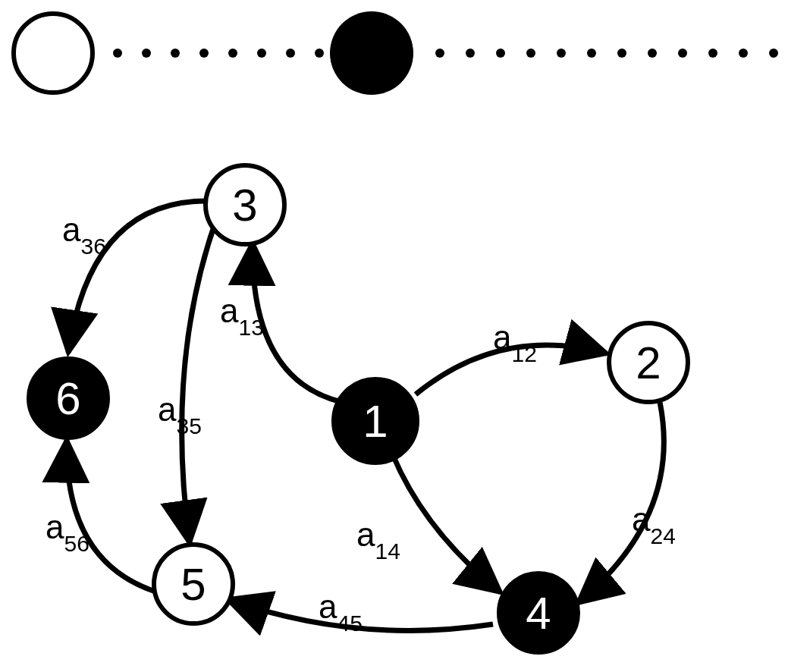 The width and height of the screenshot is (788, 672). What do you see at coordinates (648, 363) in the screenshot?
I see `node-2: 2` at bounding box center [648, 363].